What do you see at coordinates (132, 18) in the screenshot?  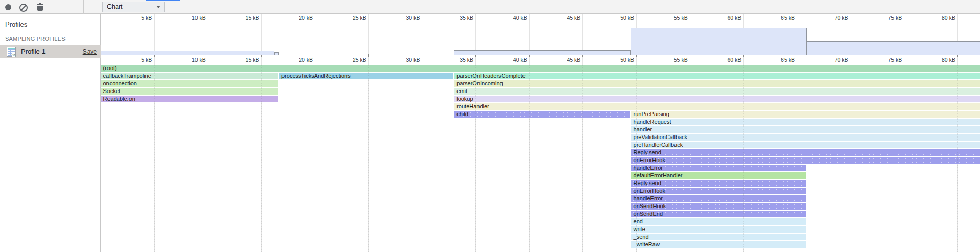 I see `overview-ruler-label: 5 kB` at bounding box center [132, 18].